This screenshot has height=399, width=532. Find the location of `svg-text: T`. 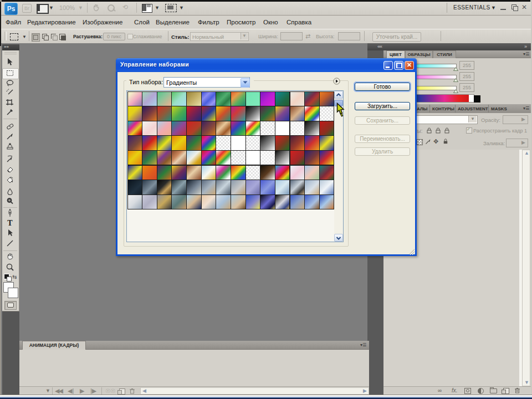

svg-text: T is located at coordinates (10, 223).